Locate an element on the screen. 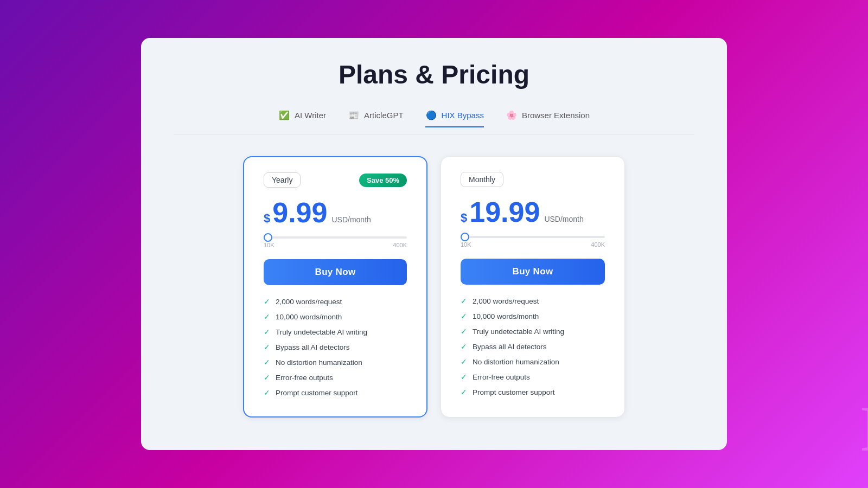  yearly-price-dollar: $ is located at coordinates (267, 219).